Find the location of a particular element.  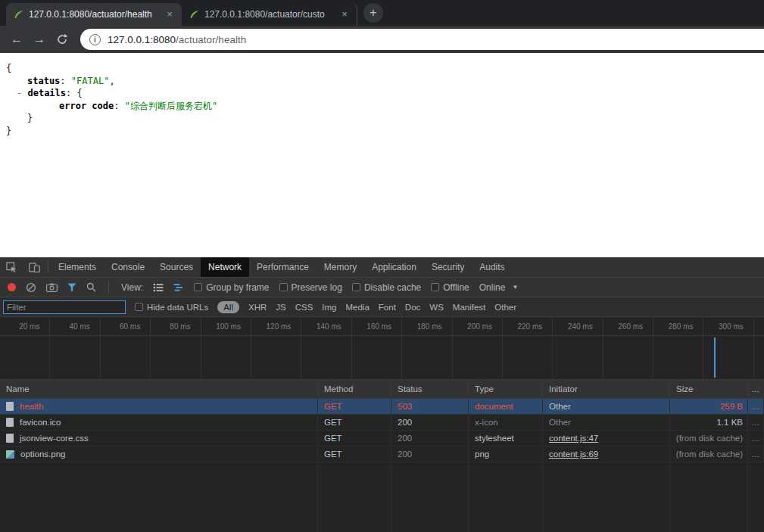

devtools-tab-console: Console is located at coordinates (128, 267).